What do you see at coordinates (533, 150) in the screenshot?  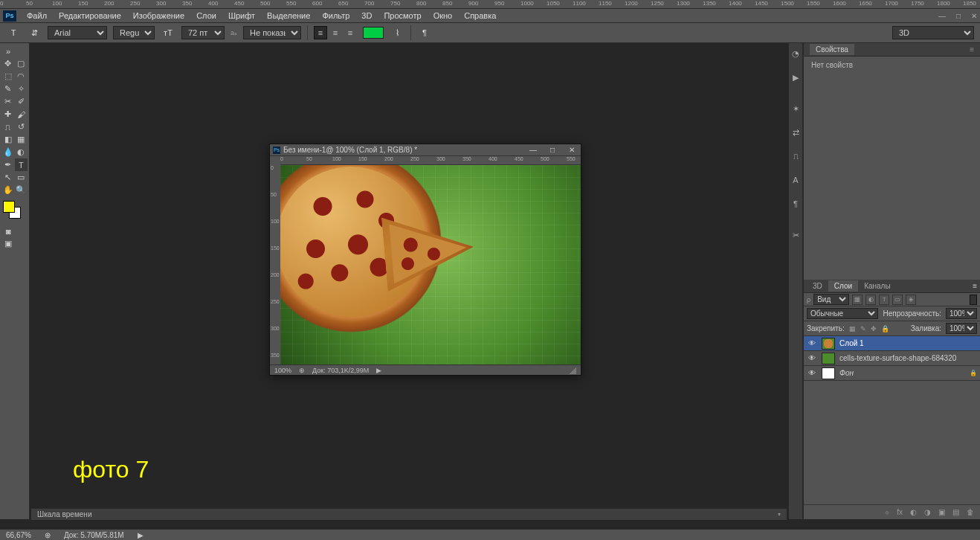 I see `doc-minimize-icon: —` at bounding box center [533, 150].